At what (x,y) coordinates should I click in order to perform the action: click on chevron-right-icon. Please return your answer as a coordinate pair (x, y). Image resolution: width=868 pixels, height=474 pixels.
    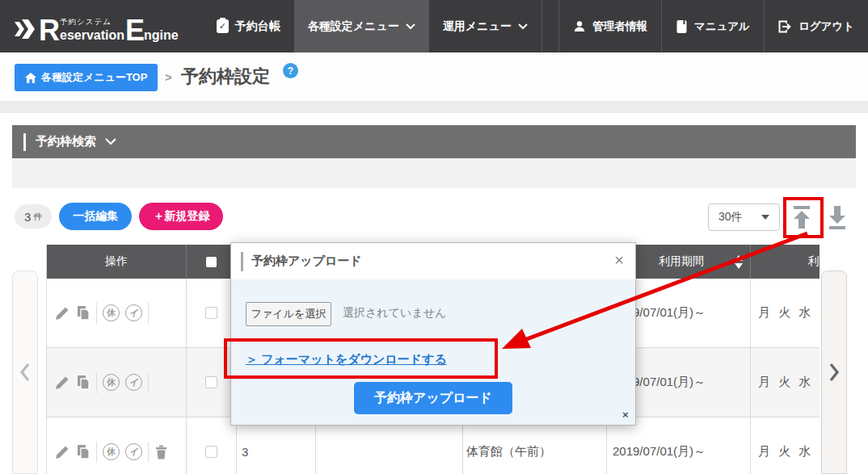
    Looking at the image, I should click on (834, 372).